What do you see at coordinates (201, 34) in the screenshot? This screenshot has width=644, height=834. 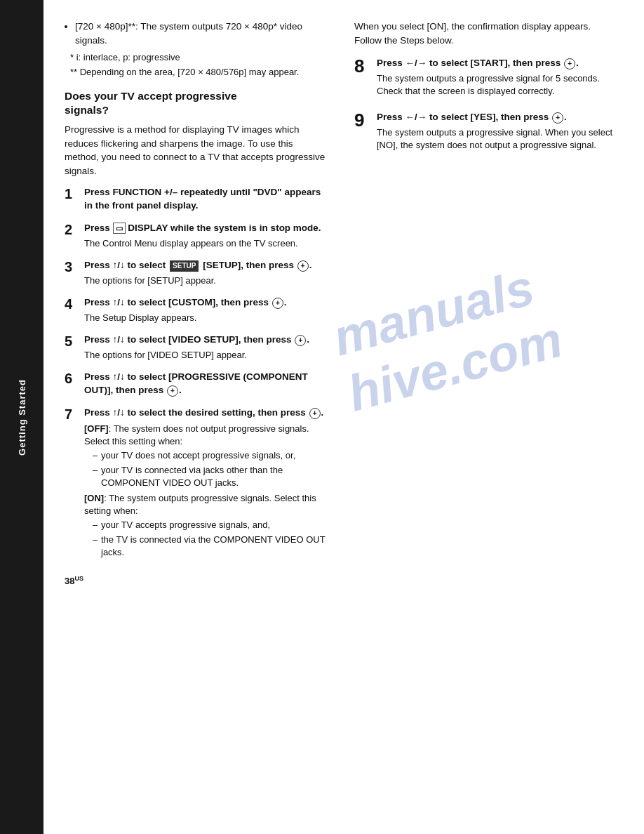 I see `top-bullet-list: [720 × 480p]**: The system outputs 720 ×…` at bounding box center [201, 34].